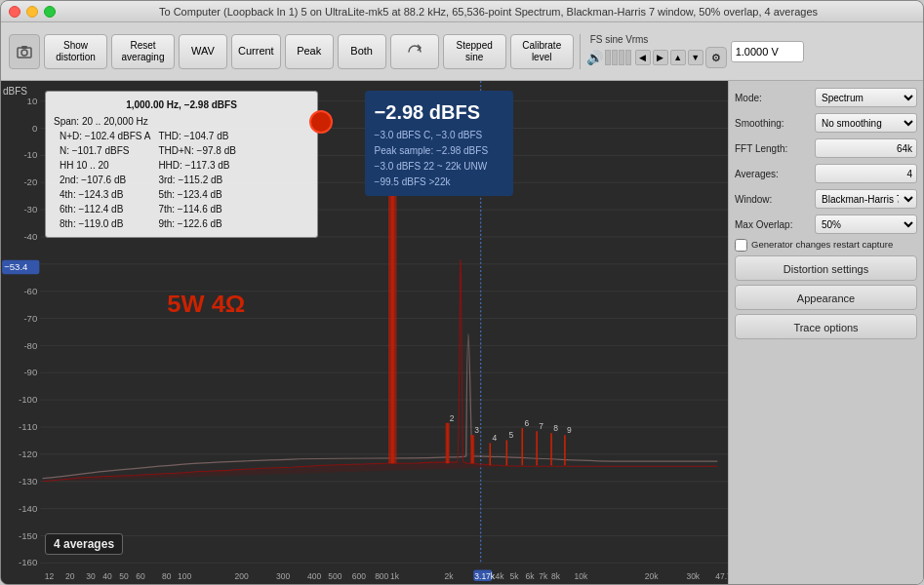 This screenshot has height=585, width=924. Describe the element at coordinates (643, 58) in the screenshot. I see `nav-left-icon: ◀` at that location.